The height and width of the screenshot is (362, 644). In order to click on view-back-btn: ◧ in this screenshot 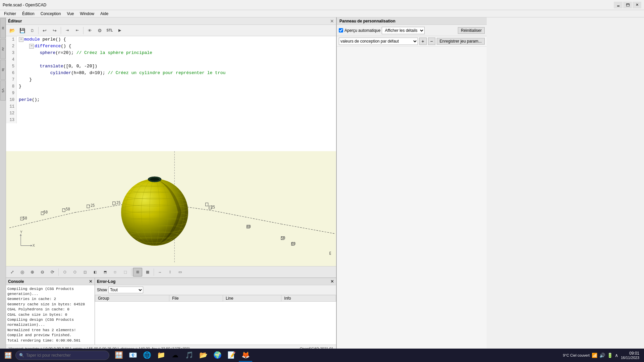, I will do `click(95, 272)`.